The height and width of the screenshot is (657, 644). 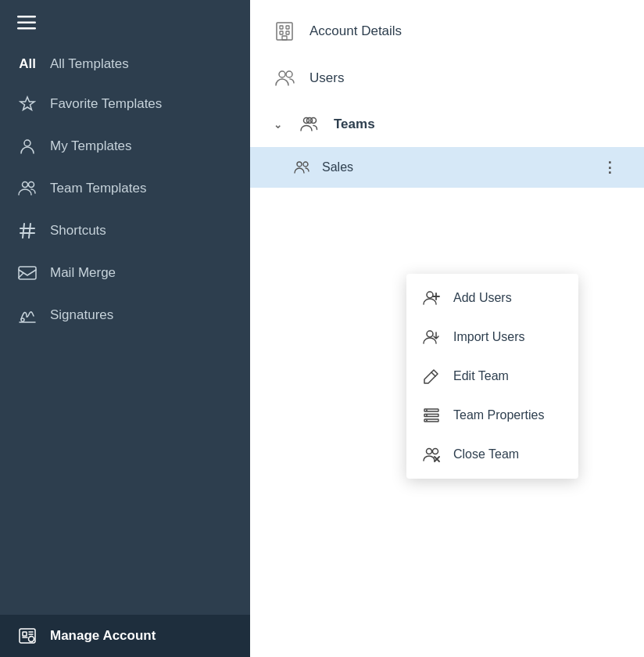 What do you see at coordinates (492, 337) in the screenshot?
I see `context-menu-import-users: Import Users` at bounding box center [492, 337].